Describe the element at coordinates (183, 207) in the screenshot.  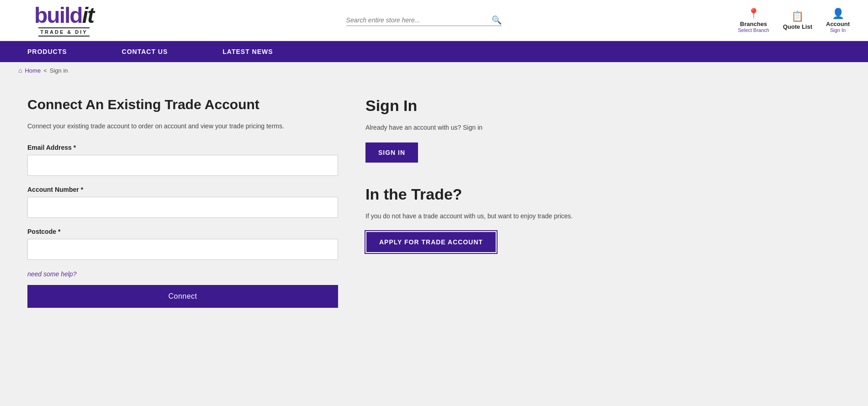
I see `account-number-input` at that location.